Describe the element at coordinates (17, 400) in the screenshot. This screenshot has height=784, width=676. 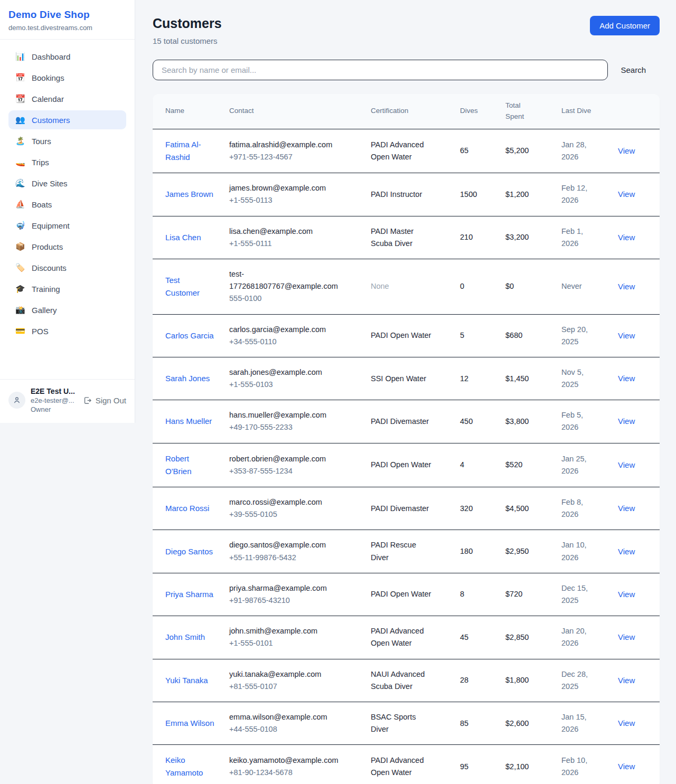
I see `avatar` at that location.